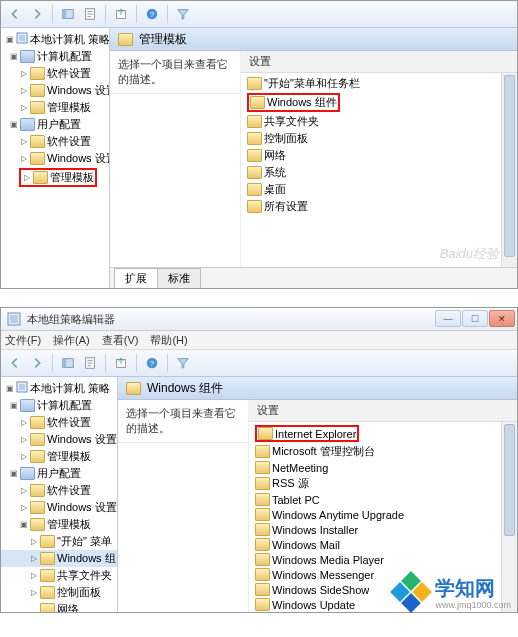  I want to click on detail-title: 管理模板, so click(163, 40).